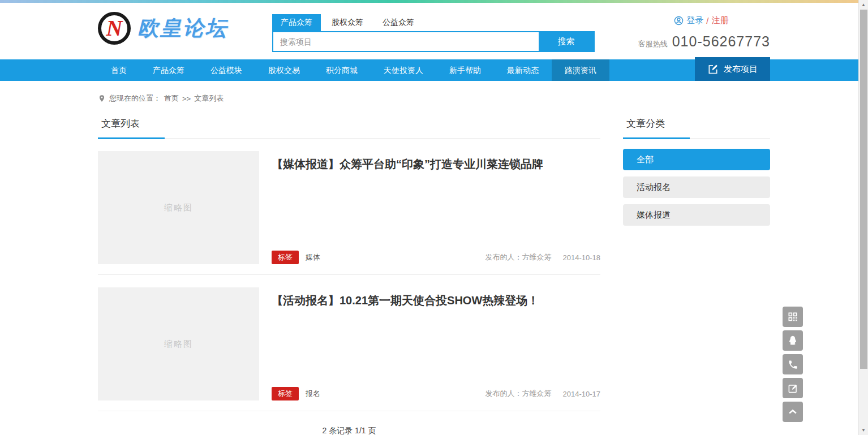 This screenshot has height=435, width=868. I want to click on search-tab-equity: 股权众筹, so click(347, 23).